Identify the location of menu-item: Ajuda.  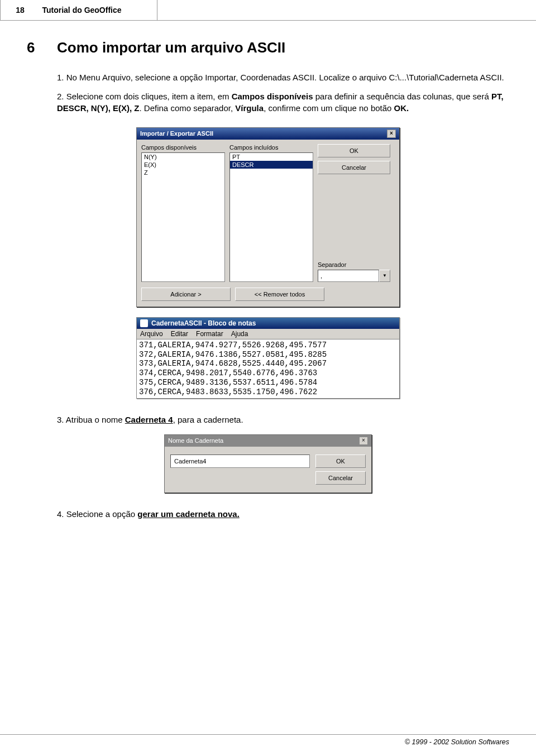
(240, 334).